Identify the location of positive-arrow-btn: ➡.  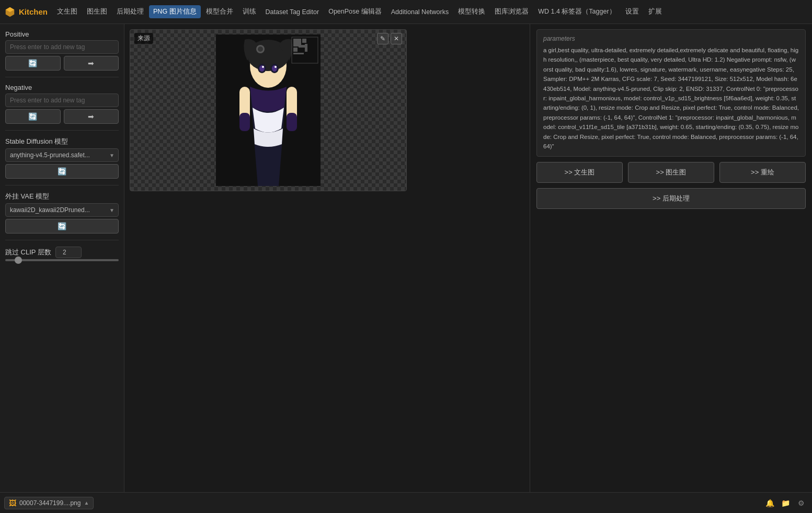
(92, 63).